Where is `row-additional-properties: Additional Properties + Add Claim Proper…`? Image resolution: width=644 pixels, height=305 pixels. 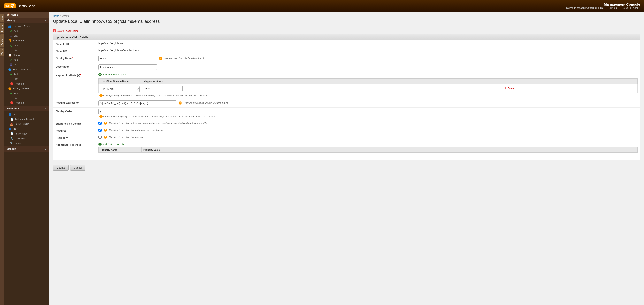 row-additional-properties: Additional Properties + Add Claim Proper… is located at coordinates (346, 150).